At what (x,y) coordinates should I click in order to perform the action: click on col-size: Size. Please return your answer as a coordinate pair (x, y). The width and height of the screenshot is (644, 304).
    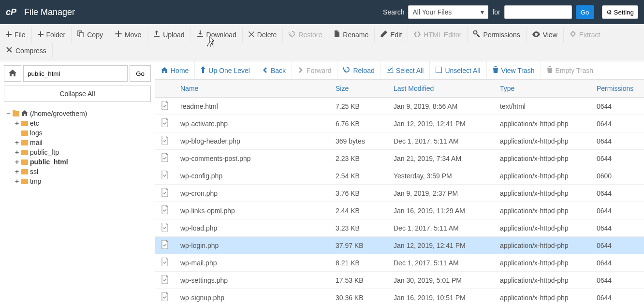
    Looking at the image, I should click on (359, 89).